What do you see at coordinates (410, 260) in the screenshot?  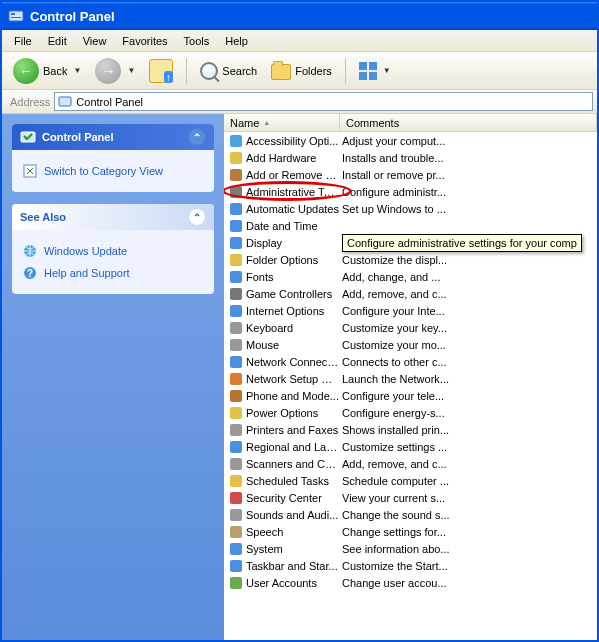 I see `list-item: Folder OptionsCustomize the displ...` at bounding box center [410, 260].